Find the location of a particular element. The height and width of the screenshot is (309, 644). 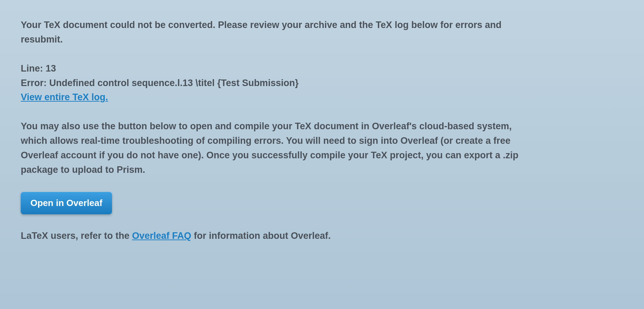

view-tex-log-link: View entire TeX log. is located at coordinates (273, 97).